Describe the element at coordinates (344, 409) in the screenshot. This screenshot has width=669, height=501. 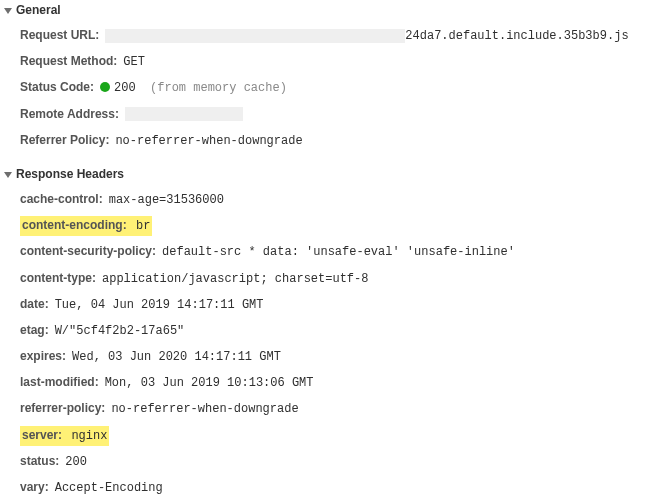
I see `response-header-row: referrer-policy:no-referrer-when-downgra…` at that location.